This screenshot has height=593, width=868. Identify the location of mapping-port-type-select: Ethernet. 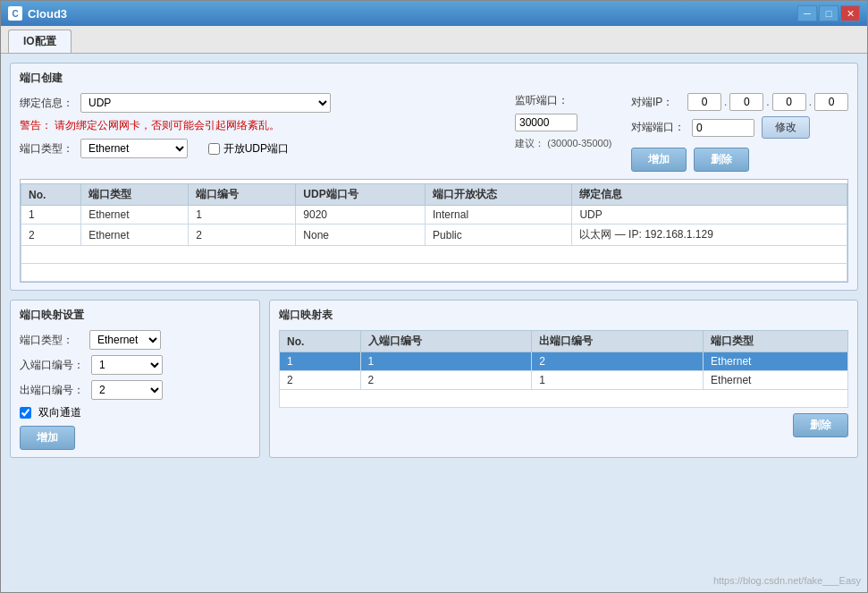
(125, 340).